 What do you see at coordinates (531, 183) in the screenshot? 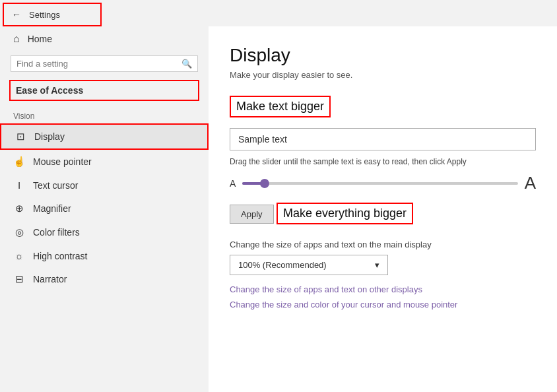
I see `large-a-label: A` at bounding box center [531, 183].